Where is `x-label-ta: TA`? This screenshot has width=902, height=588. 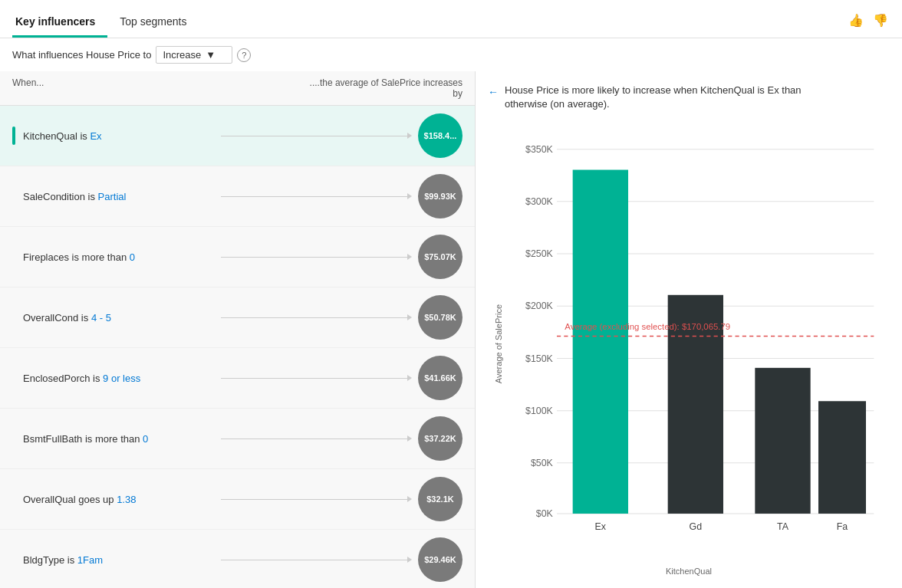
x-label-ta: TA is located at coordinates (783, 527).